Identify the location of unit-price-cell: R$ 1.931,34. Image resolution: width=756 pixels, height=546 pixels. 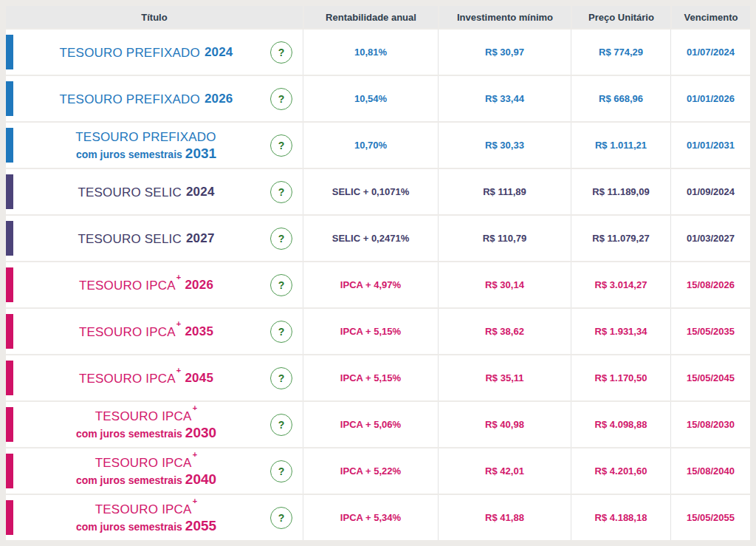
(620, 331).